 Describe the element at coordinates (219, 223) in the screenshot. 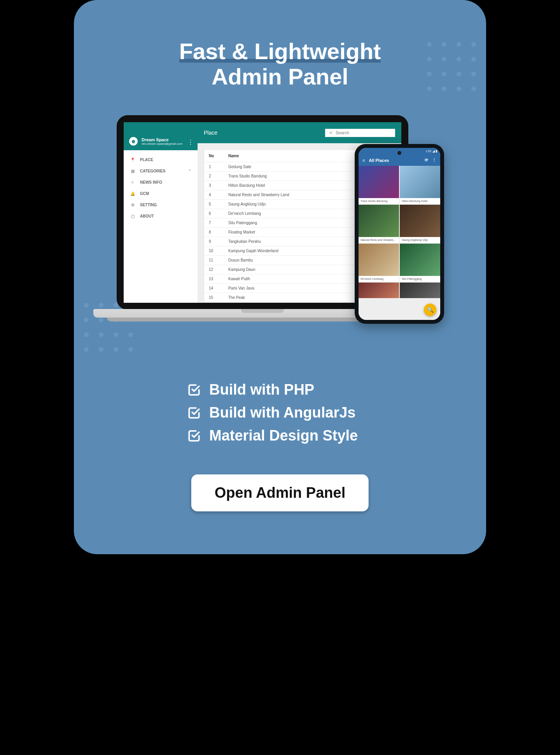

I see `cell-no: 7` at that location.